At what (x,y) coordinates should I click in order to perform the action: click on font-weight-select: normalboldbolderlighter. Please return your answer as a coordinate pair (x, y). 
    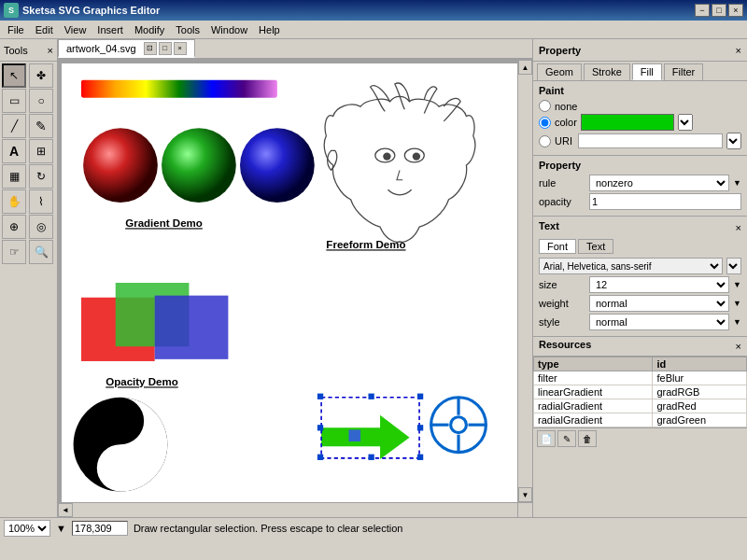
    Looking at the image, I should click on (659, 303).